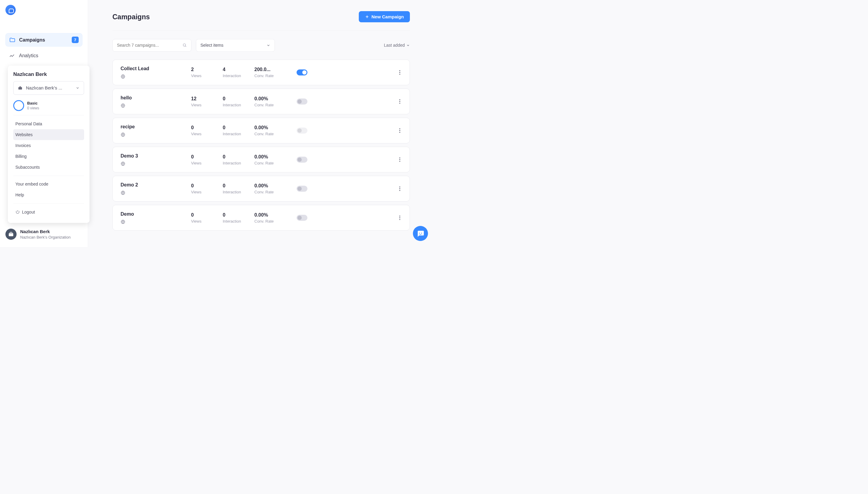  Describe the element at coordinates (49, 184) in the screenshot. I see `menu-embed-code: Your embed code` at that location.